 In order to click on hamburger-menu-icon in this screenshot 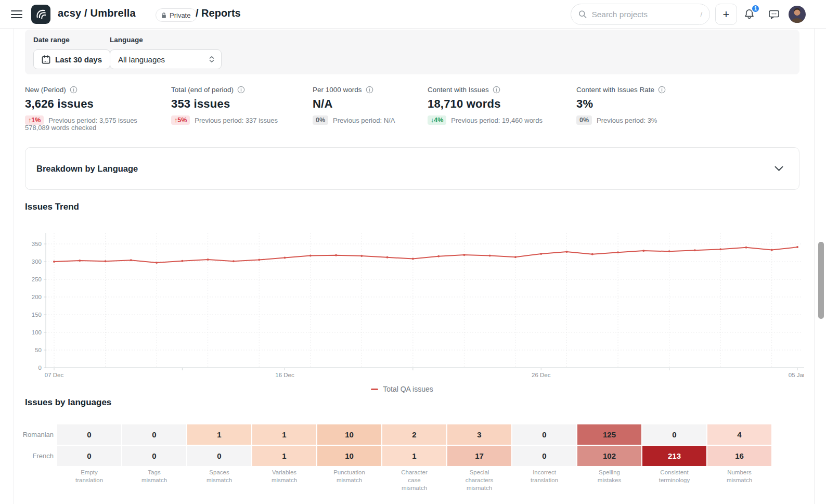, I will do `click(17, 15)`.